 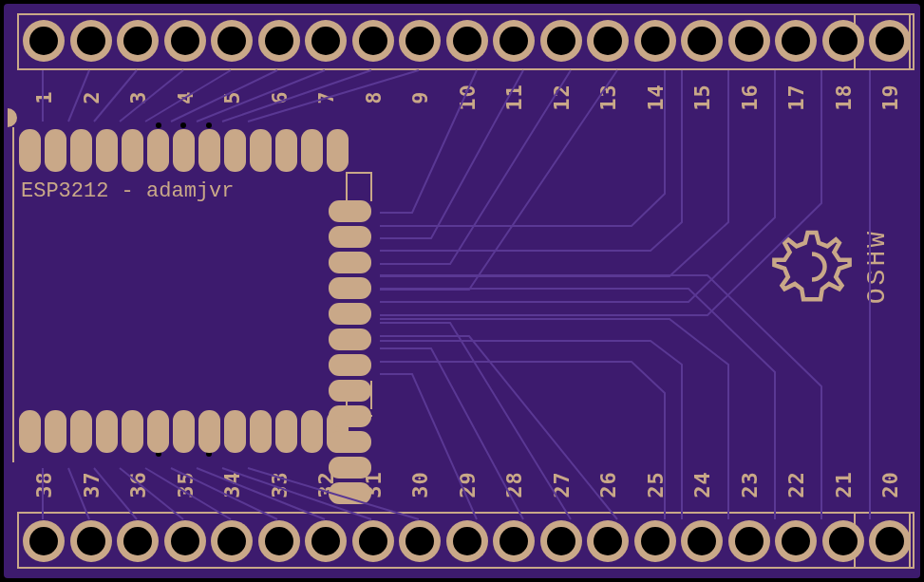 What do you see at coordinates (232, 98) in the screenshot?
I see `pin-label: 5` at bounding box center [232, 98].